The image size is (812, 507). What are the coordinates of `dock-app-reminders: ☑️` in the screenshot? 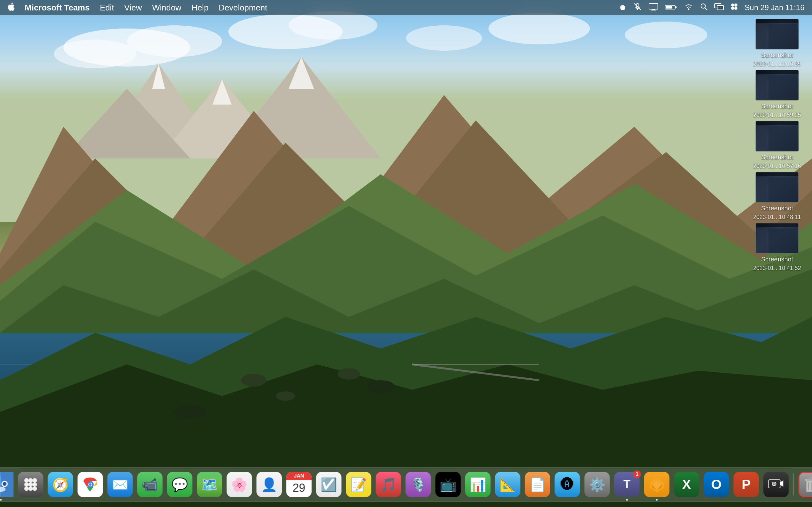 It's located at (329, 485).